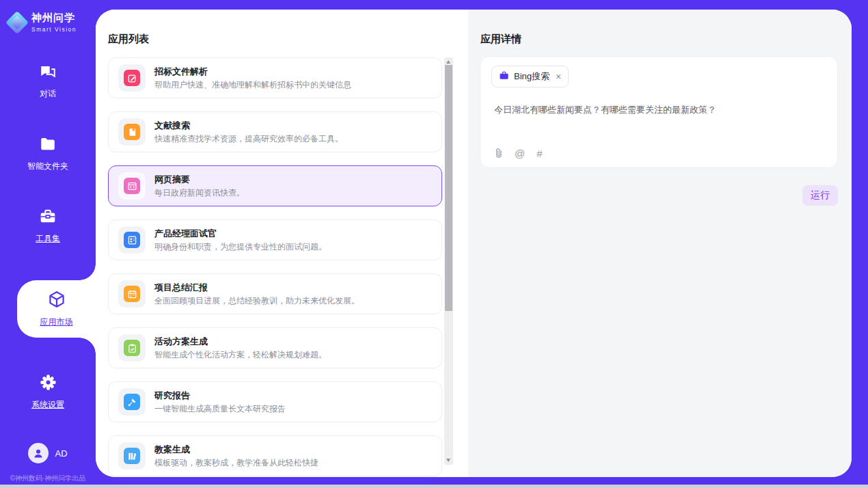 Image resolution: width=868 pixels, height=488 pixels. Describe the element at coordinates (200, 179) in the screenshot. I see `app-card-title: 网页摘要` at that location.